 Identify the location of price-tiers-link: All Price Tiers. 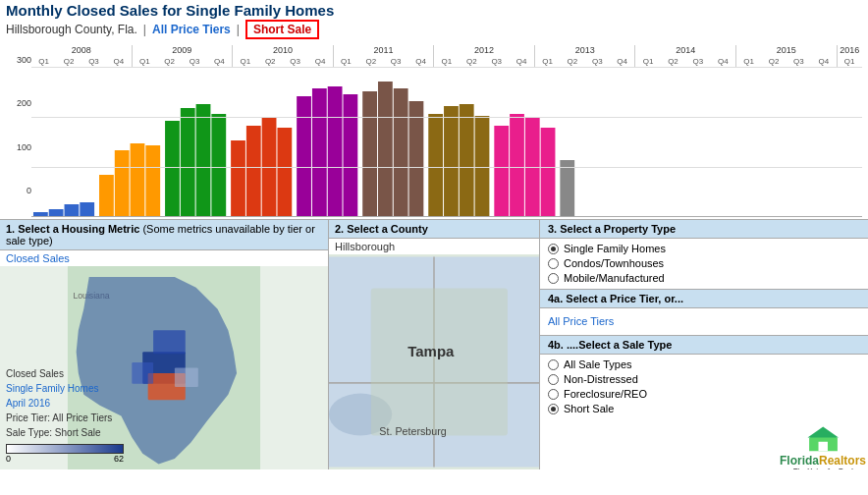
(191, 29).